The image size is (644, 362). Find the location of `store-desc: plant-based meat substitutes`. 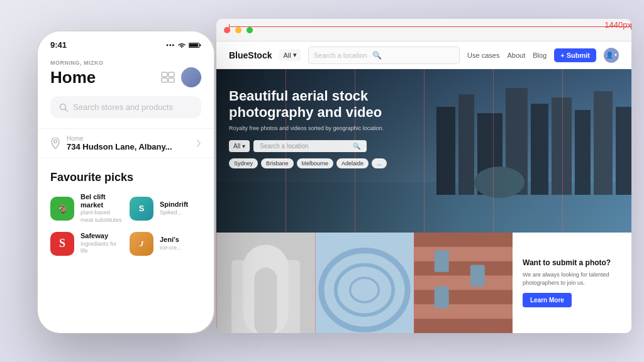

store-desc: plant-based meat substitutes is located at coordinates (101, 216).